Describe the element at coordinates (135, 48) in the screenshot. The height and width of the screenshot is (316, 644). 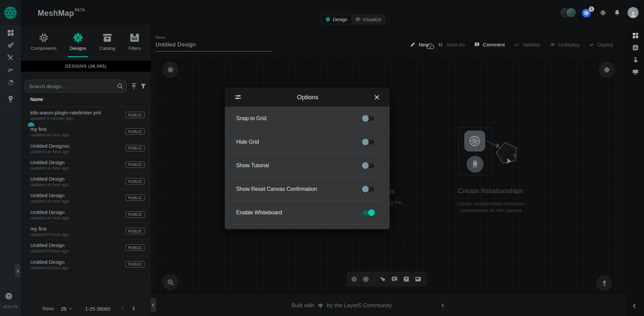
I see `tab-label: Filters` at that location.